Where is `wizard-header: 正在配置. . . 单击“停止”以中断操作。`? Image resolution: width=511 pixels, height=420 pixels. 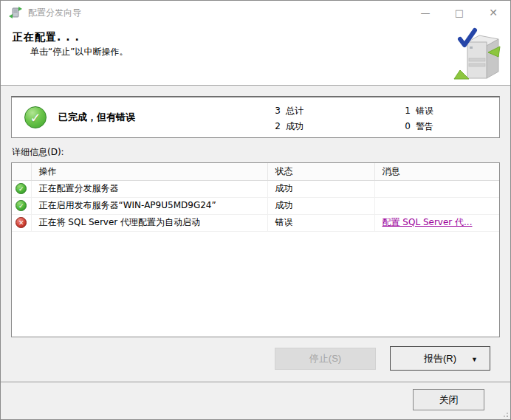
wizard-header: 正在配置. . . 单击“停止”以中断操作。 is located at coordinates (256, 55).